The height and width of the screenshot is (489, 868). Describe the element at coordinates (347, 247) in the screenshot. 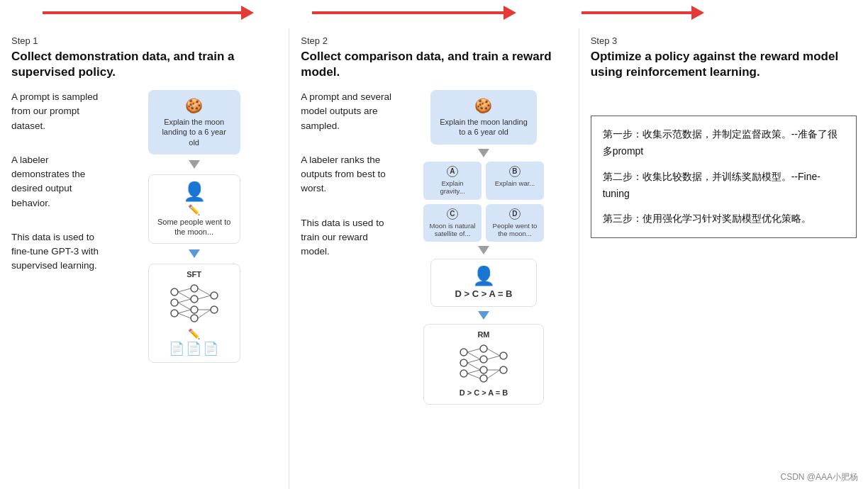

I see `step2-text: A prompt and several model outputs are s…` at that location.